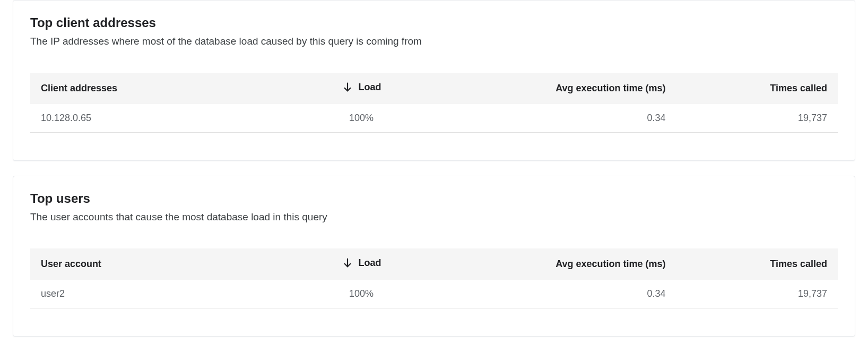  I want to click on column-header-label: User account, so click(71, 264).